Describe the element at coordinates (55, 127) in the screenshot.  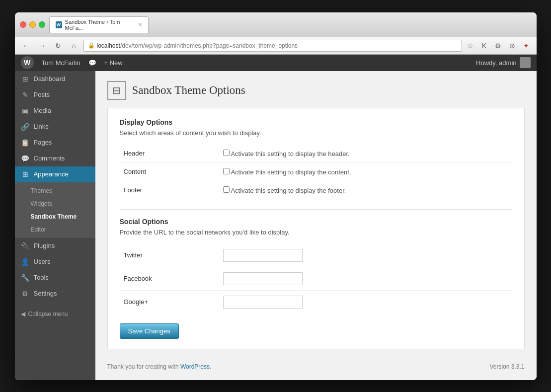
I see `sidebar-item-links: 🔗 Links` at that location.